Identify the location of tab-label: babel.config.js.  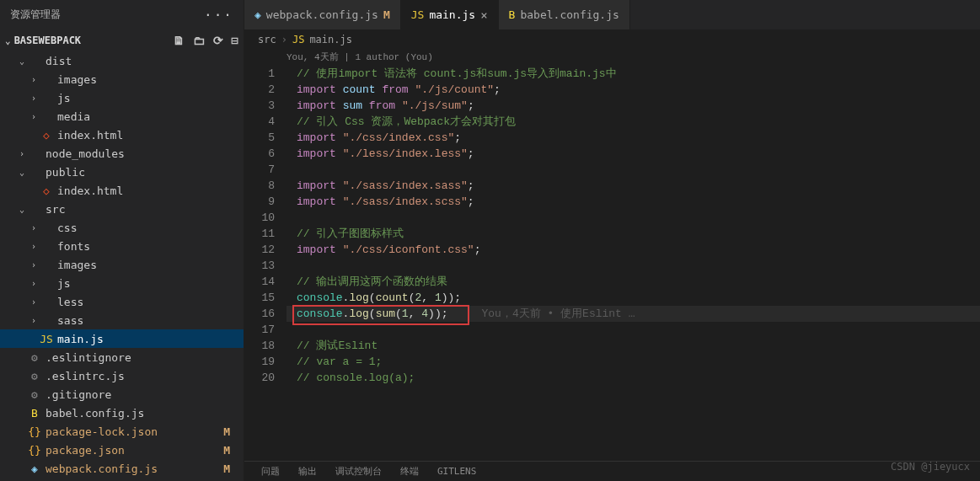
(570, 15).